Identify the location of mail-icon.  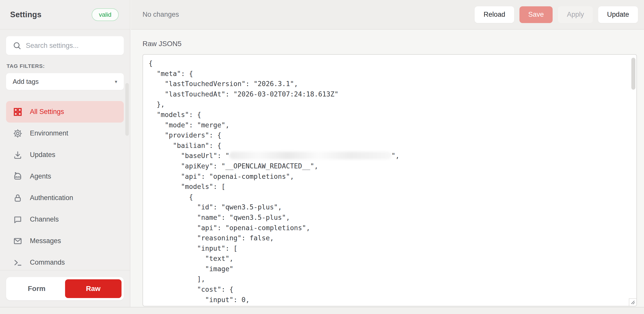
(18, 241).